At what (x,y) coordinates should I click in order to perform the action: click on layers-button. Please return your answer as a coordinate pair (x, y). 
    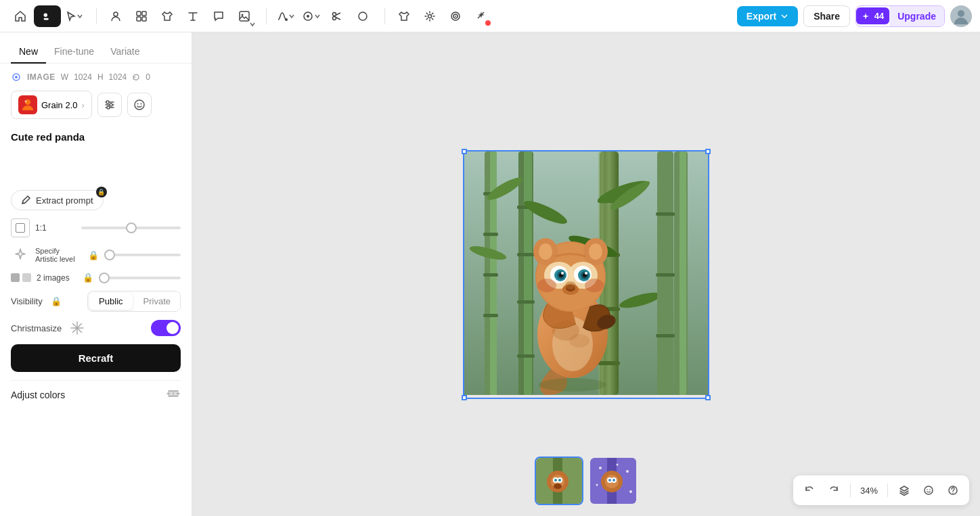
    Looking at the image, I should click on (904, 490).